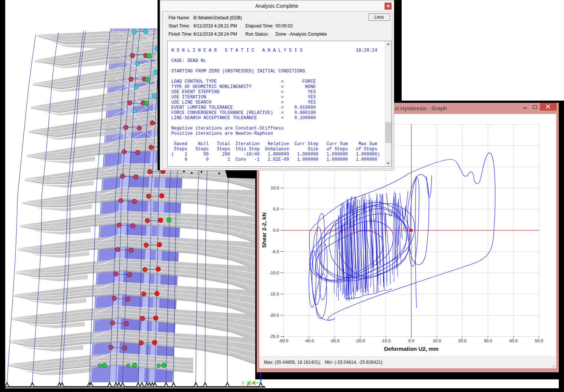 Image resolution: width=564 pixels, height=392 pixels. Describe the element at coordinates (274, 336) in the screenshot. I see `svg-text: -25.0` at that location.